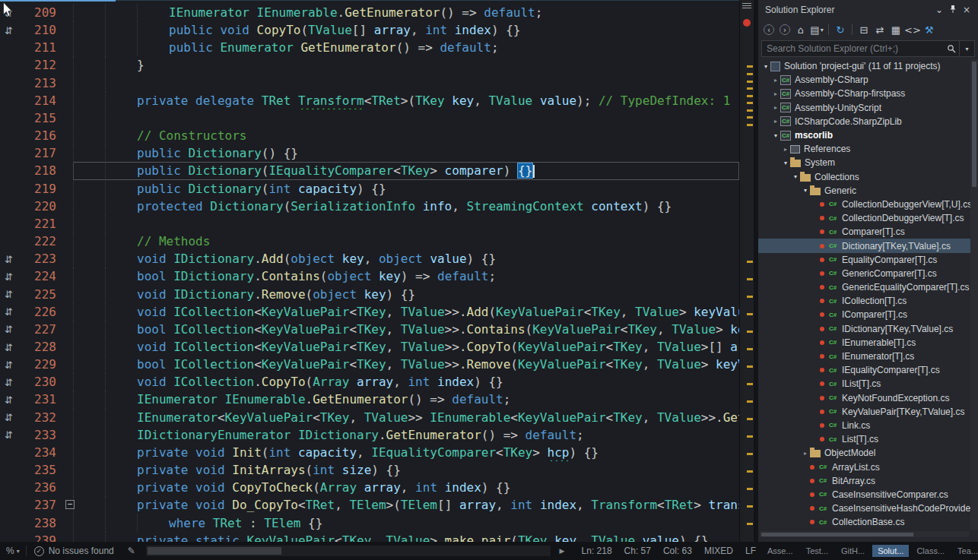 The width and height of the screenshot is (978, 560). Describe the element at coordinates (967, 10) in the screenshot. I see `close-icon: ×` at that location.